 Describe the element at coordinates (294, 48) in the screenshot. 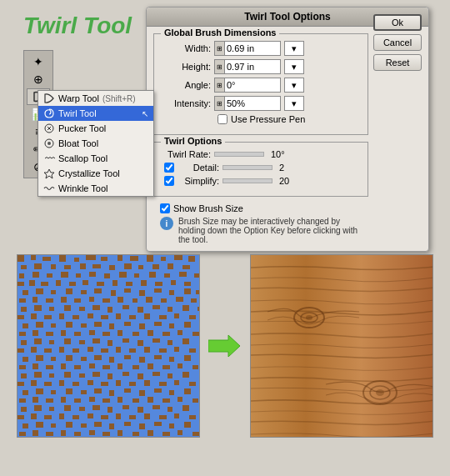

I see `width-dropdown: ▾` at that location.